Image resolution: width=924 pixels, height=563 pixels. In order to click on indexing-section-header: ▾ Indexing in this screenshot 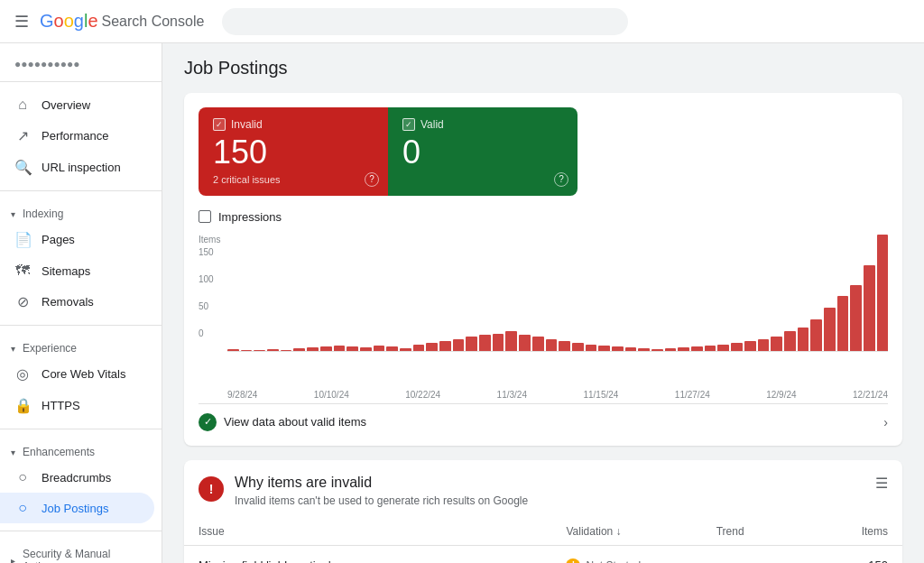, I will do `click(81, 211)`.